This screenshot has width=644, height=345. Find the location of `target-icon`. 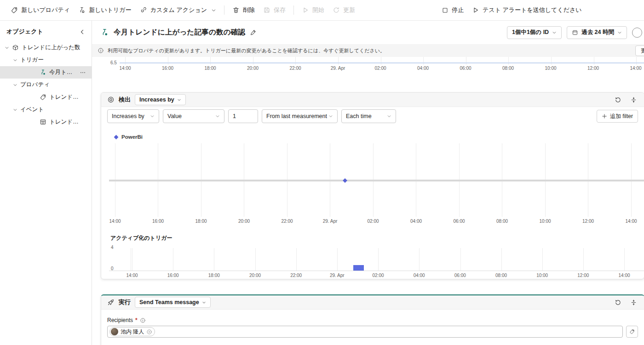

target-icon is located at coordinates (111, 100).